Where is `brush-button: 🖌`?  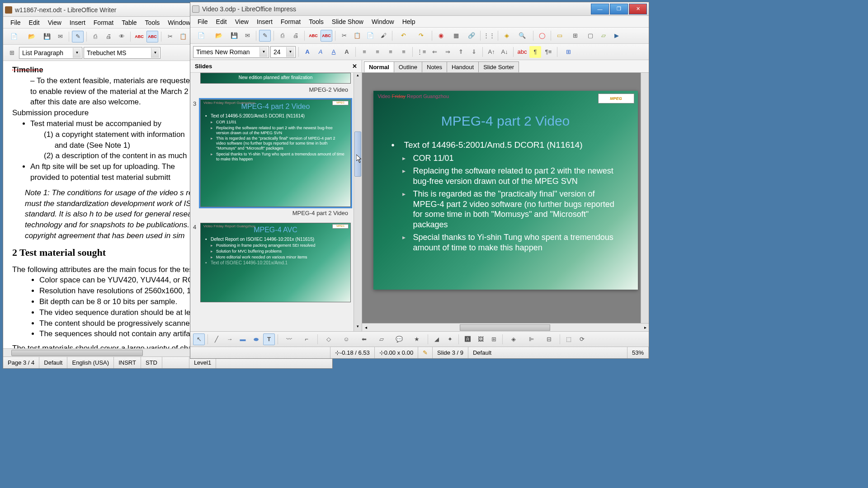 brush-button: 🖌 is located at coordinates (383, 36).